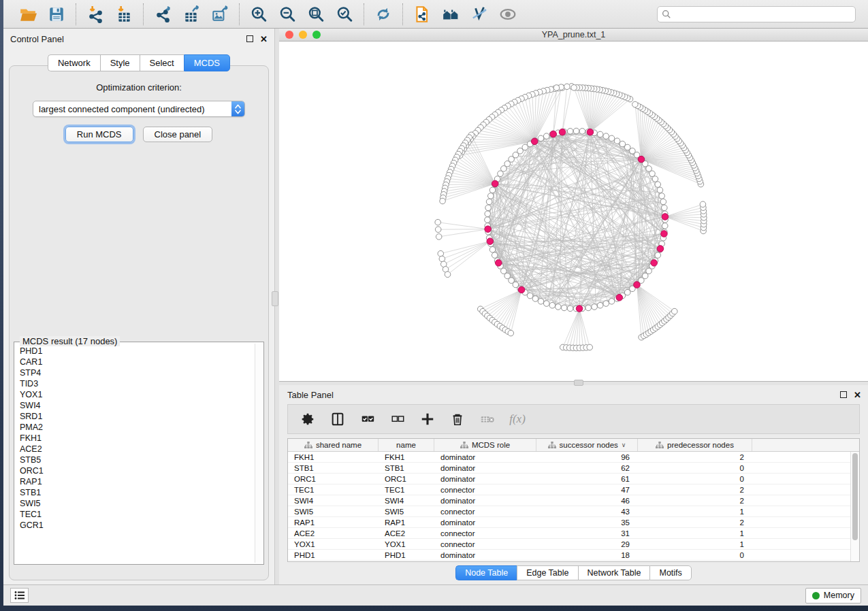 The height and width of the screenshot is (611, 868). What do you see at coordinates (406, 445) in the screenshot?
I see `column-header-name: name` at bounding box center [406, 445].